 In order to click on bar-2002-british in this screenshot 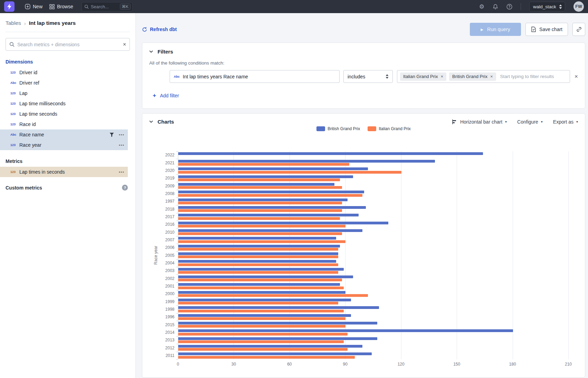, I will do `click(266, 277)`.